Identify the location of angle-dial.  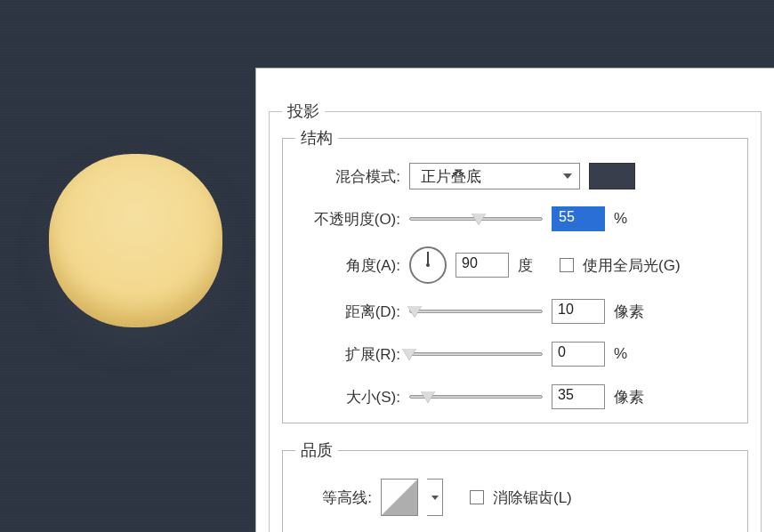
(428, 265).